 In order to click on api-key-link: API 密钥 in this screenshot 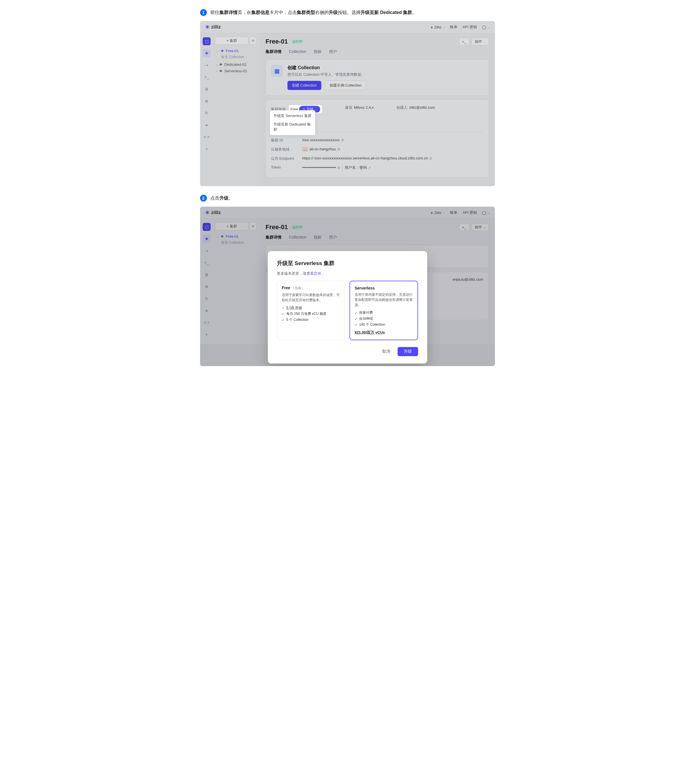, I will do `click(470, 27)`.